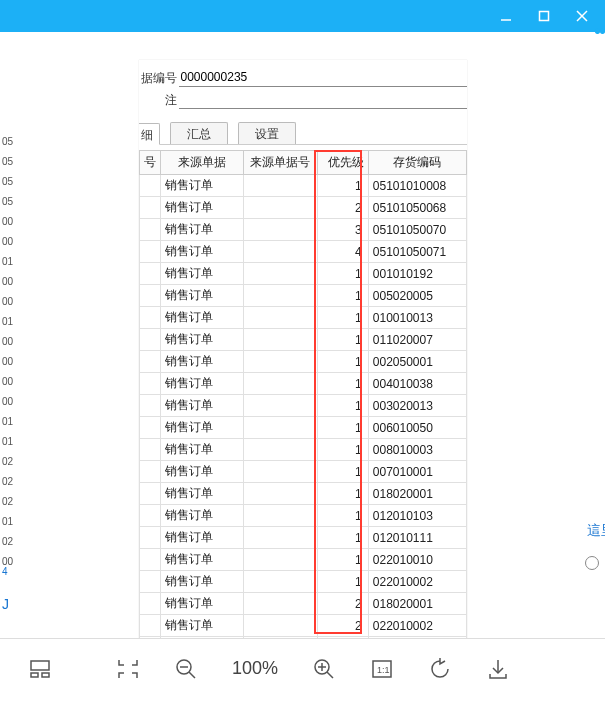  What do you see at coordinates (302, 450) in the screenshot?
I see `table-row: 销售订单1008010003` at bounding box center [302, 450].